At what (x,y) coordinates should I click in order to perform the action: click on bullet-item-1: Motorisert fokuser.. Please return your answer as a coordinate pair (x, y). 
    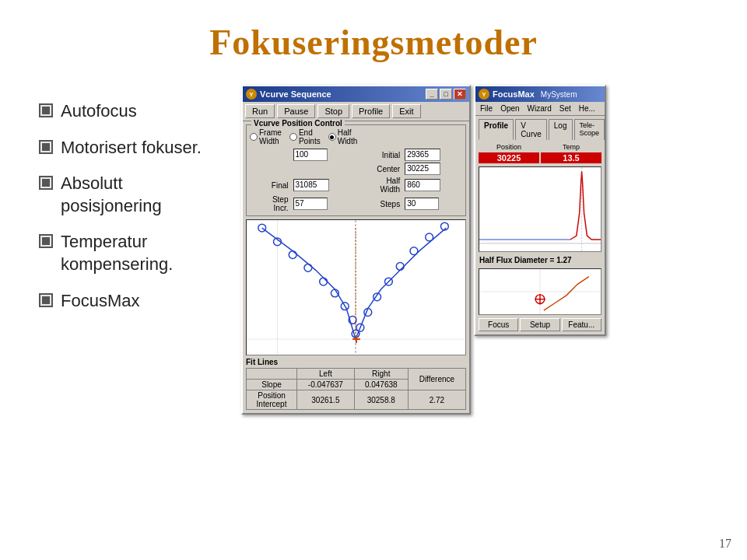
    Looking at the image, I should click on (132, 148).